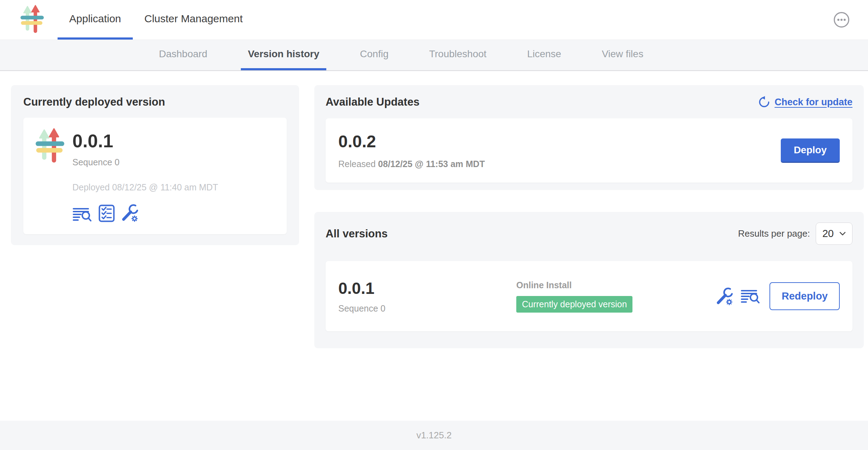 Image resolution: width=868 pixels, height=450 pixels. Describe the element at coordinates (810, 150) in the screenshot. I see `deploy-button: Deploy` at that location.